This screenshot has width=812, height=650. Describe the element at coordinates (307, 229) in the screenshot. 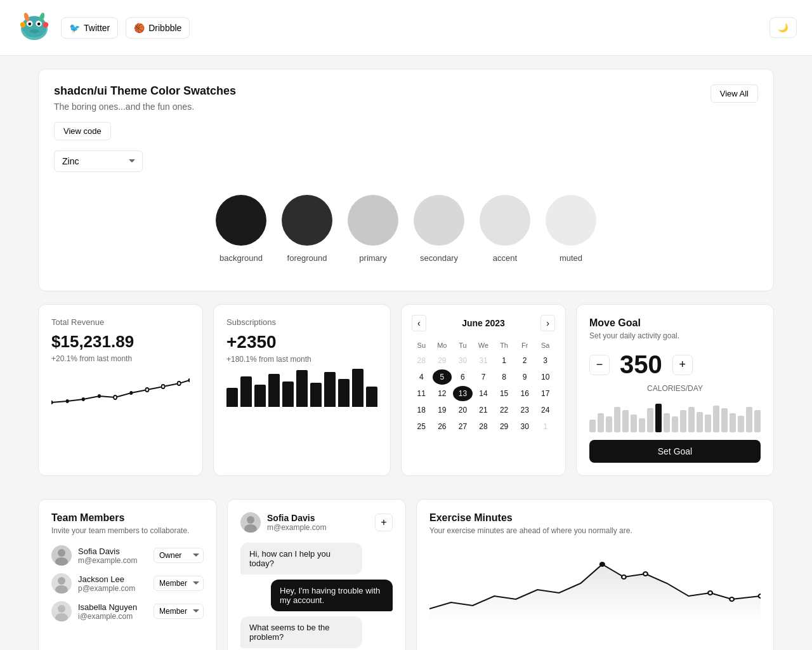

I see `swatch-foreground: foreground` at that location.